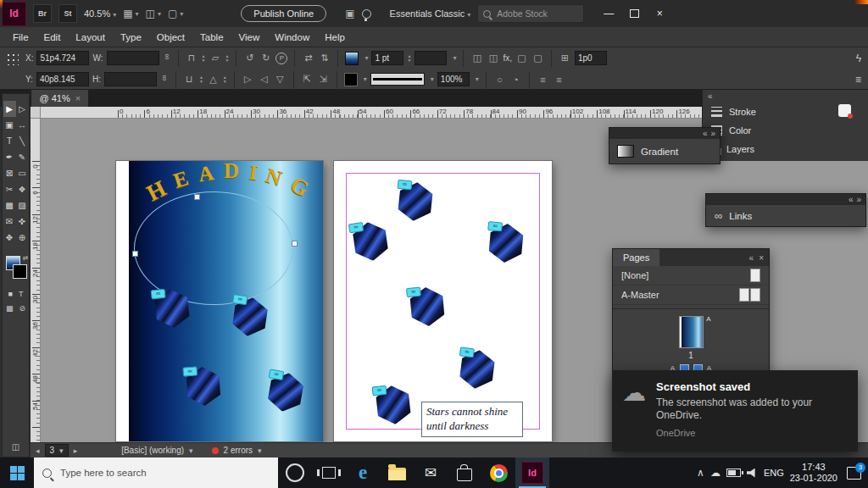 The image size is (868, 488). Describe the element at coordinates (238, 451) in the screenshot. I see `preflight-errors: 2 errors` at that location.